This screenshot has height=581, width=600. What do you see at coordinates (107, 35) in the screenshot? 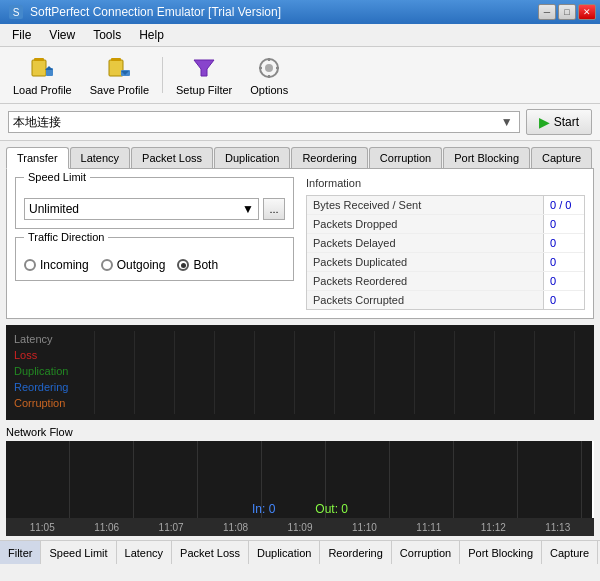
I see `menu-tools: Tools` at bounding box center [107, 35].